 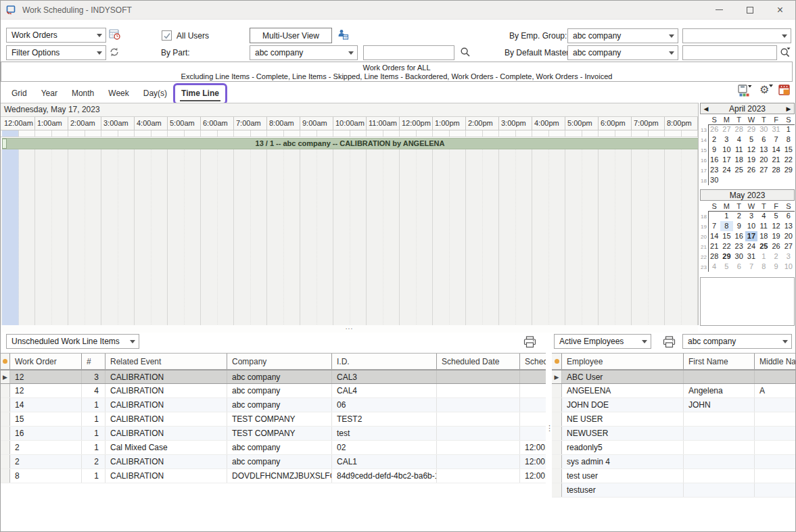 I want to click on calendar-day: 30, so click(x=764, y=130).